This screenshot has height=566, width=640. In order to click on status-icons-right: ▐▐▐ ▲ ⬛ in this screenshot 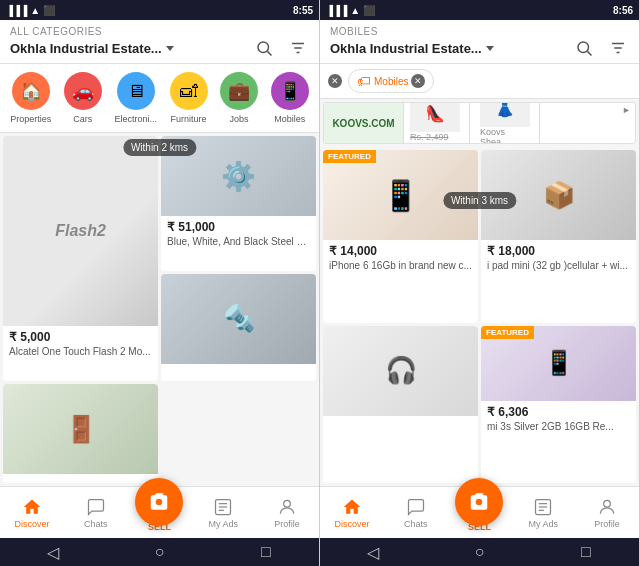, I will do `click(350, 10)`.